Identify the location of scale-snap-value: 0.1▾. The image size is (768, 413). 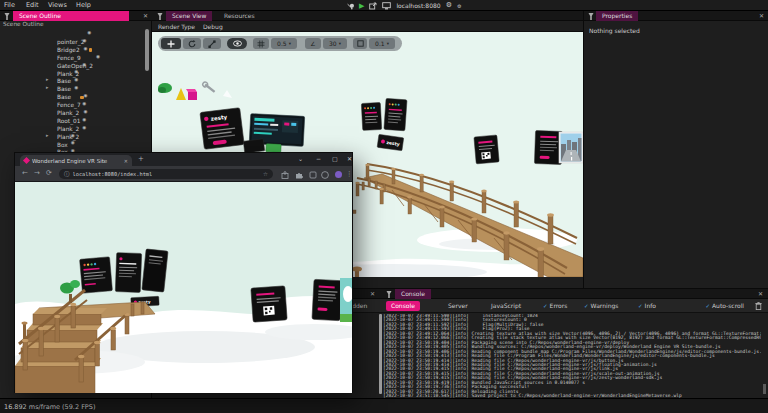
(382, 44).